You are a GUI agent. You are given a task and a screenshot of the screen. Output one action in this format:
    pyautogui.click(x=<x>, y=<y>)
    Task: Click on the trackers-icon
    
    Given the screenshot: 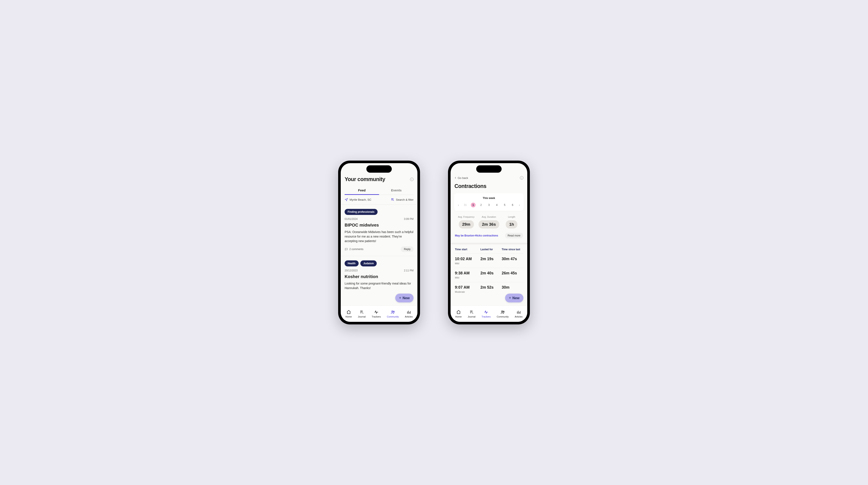 What is the action you would take?
    pyautogui.click(x=486, y=312)
    